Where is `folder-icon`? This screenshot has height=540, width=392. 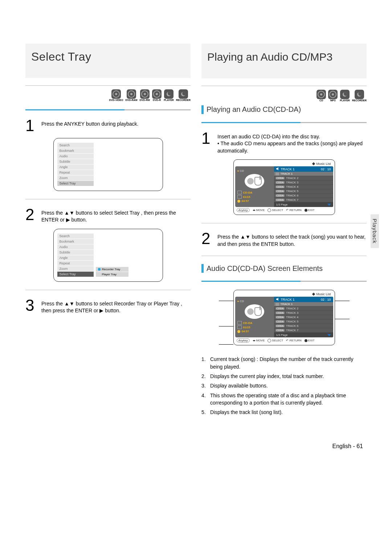
folder-icon is located at coordinates (240, 192).